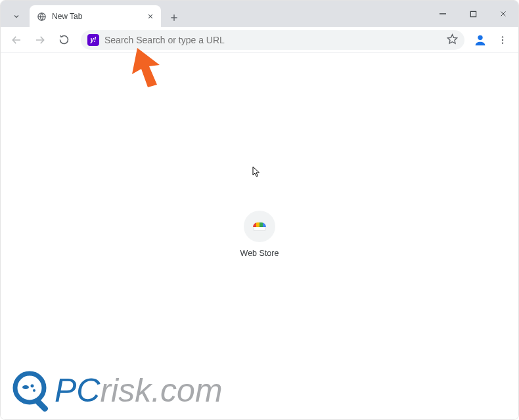 The height and width of the screenshot is (420, 519). I want to click on search-engine-icon: y!, so click(93, 40).